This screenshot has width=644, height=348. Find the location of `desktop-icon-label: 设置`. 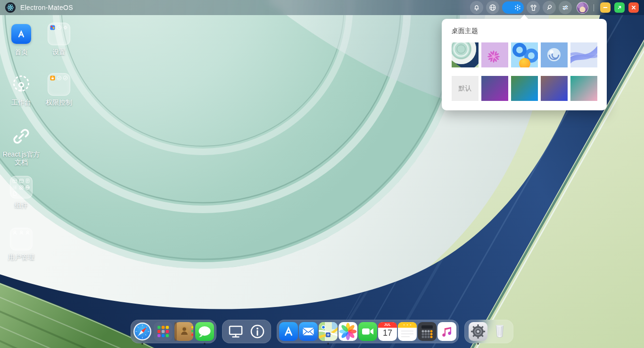

desktop-icon-label: 设置 is located at coordinates (59, 52).